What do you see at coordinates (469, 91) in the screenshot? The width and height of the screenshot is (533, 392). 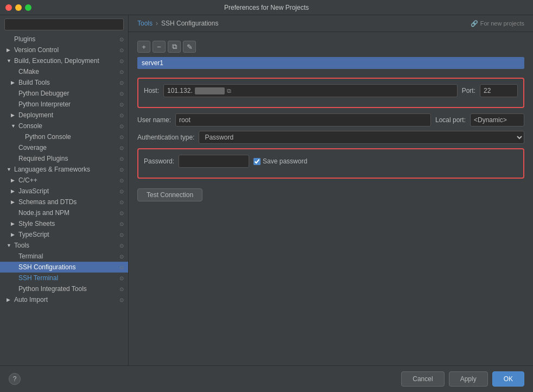 I see `port-label: Port:` at bounding box center [469, 91].